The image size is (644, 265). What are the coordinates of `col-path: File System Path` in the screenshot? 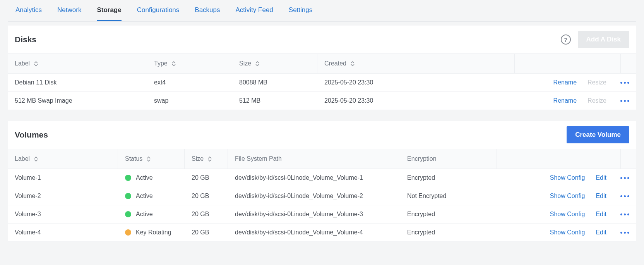 It's located at (259, 159).